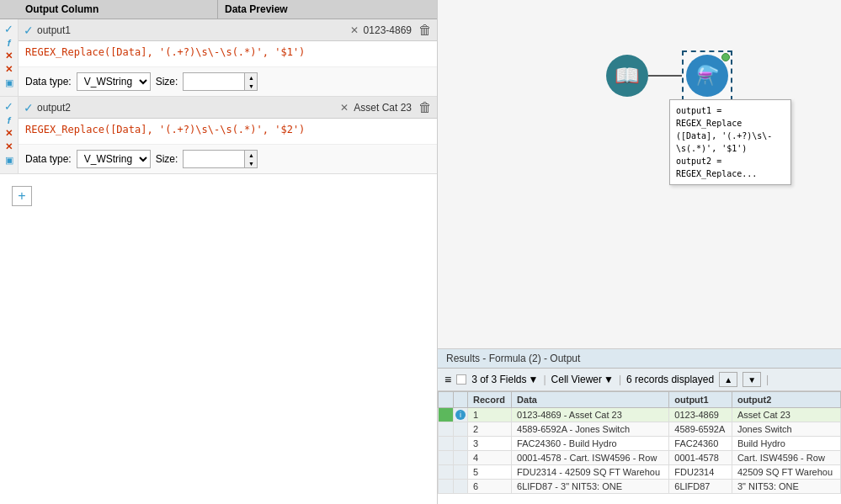 The image size is (841, 504). What do you see at coordinates (118, 9) in the screenshot?
I see `output-column-header: Output Column` at bounding box center [118, 9].